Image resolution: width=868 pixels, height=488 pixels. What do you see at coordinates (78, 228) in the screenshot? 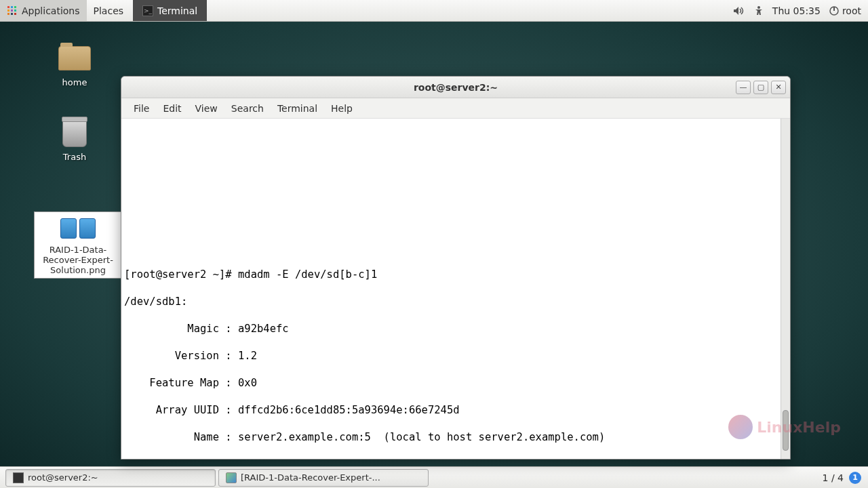
I see `image-file-icon` at bounding box center [78, 228].